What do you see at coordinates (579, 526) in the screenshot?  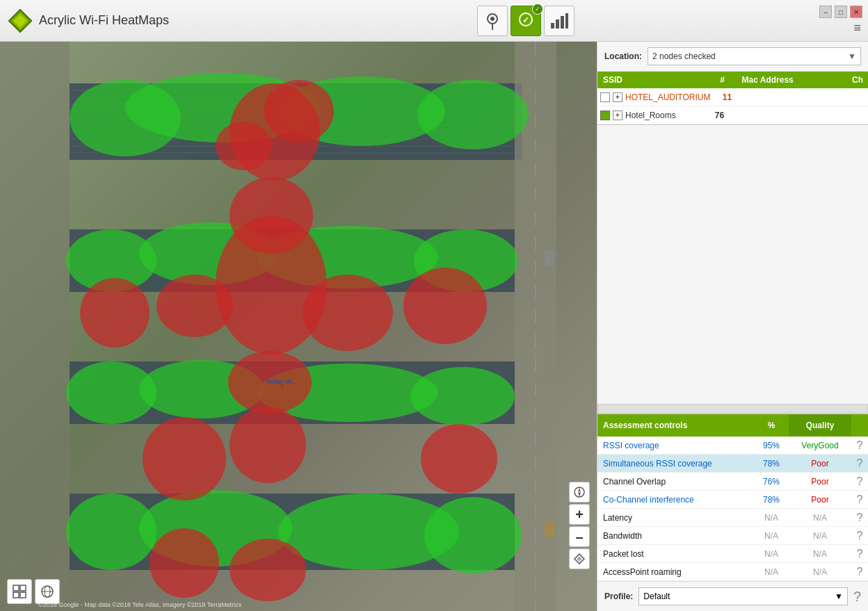 I see `map-controls: + –` at bounding box center [579, 526].